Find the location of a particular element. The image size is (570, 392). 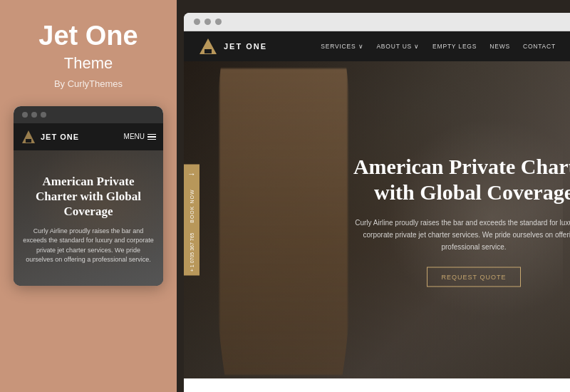

nav-link-about: ABOUT US ∨ is located at coordinates (398, 46).